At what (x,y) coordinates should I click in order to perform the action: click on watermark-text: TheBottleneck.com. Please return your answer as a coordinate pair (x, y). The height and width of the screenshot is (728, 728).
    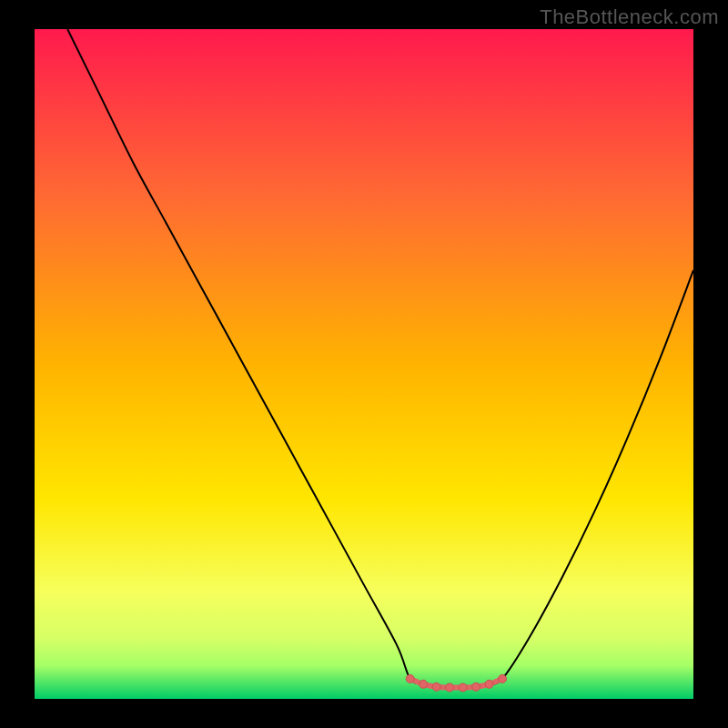
    Looking at the image, I should click on (630, 17).